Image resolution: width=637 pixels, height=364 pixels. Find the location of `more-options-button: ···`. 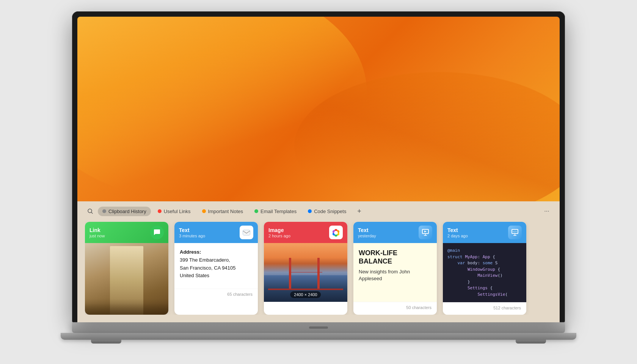

more-options-button: ··· is located at coordinates (547, 211).